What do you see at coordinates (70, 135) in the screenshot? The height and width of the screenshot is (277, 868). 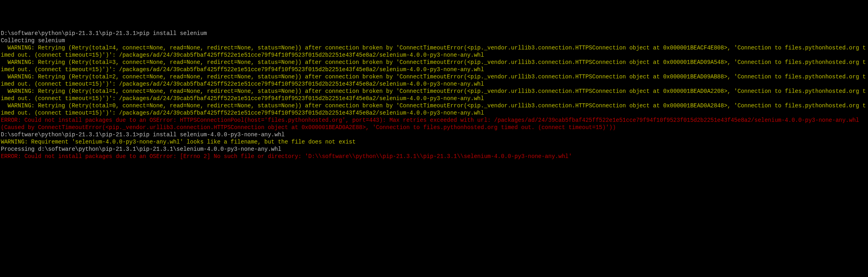 I see `prompt-2: D:\software\python\pip-21.3.1\pip-21.3.1…` at bounding box center [70, 135].